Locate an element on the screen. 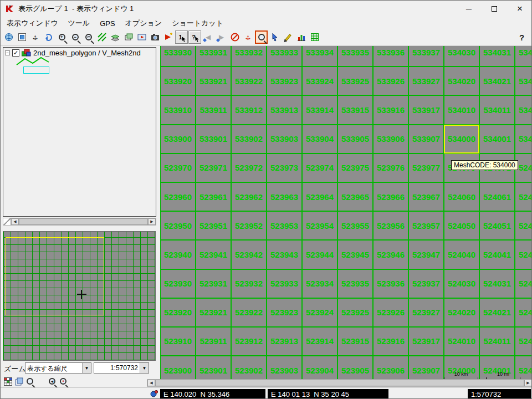 The width and height of the screenshot is (532, 399). mesh-cell-523914: 523914 is located at coordinates (320, 341).